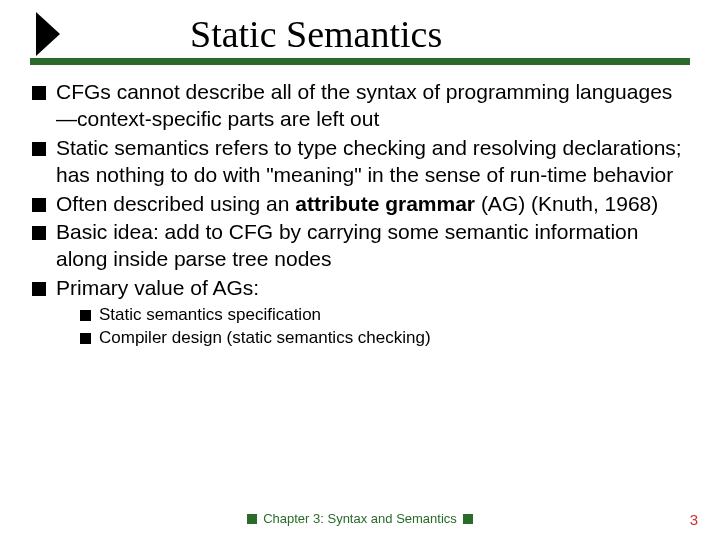 This screenshot has width=720, height=540. Describe the element at coordinates (210, 315) in the screenshot. I see `sub-bullet-text: Static semantics specification` at that location.